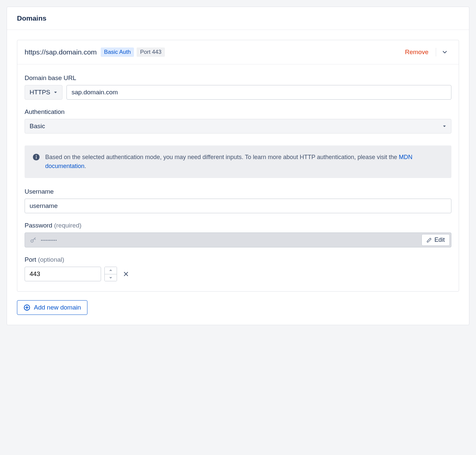  I want to click on password-label: Password (required), so click(238, 226).